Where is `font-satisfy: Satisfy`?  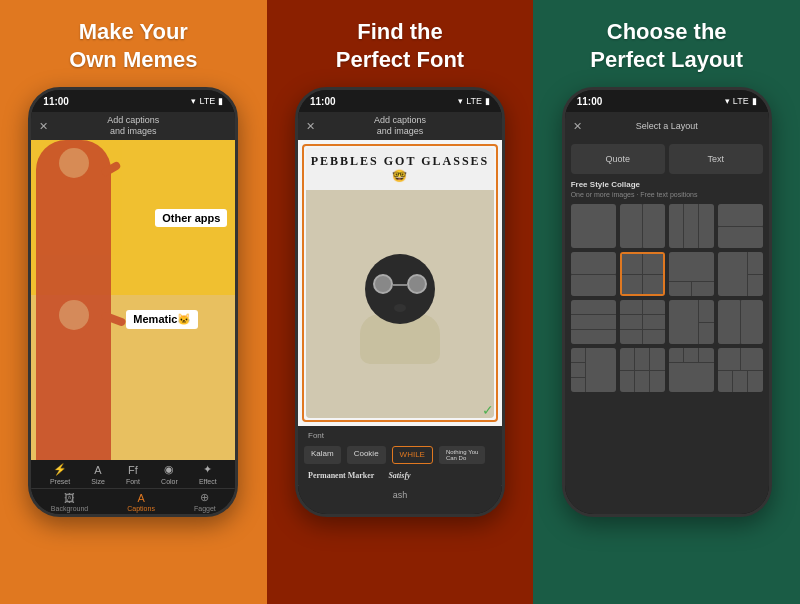
font-satisfy: Satisfy is located at coordinates (399, 476).